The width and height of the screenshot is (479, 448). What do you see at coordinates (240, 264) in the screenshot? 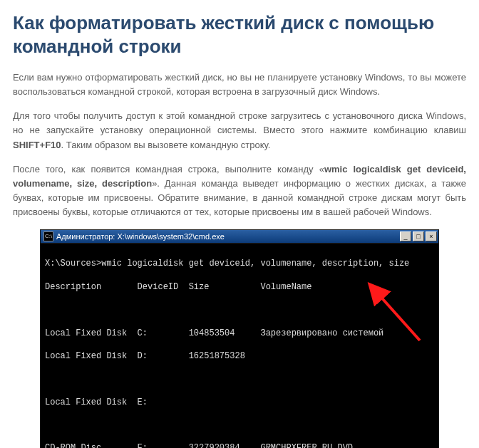
I see `terminal-line: X:\Sources>wmic logicaldisk get deviceid…` at bounding box center [240, 264].